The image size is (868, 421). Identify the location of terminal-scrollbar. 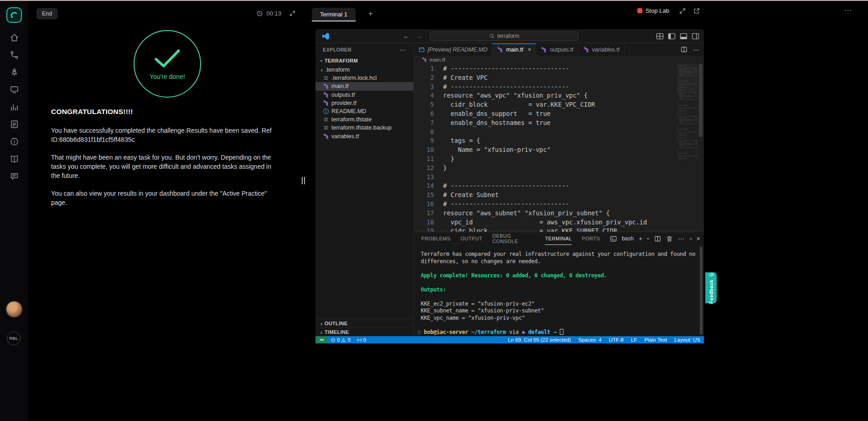
(701, 291).